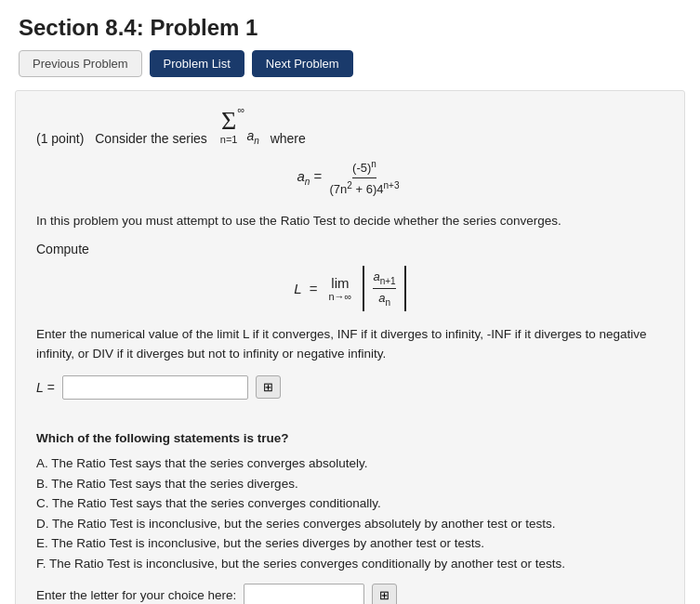  Describe the element at coordinates (268, 387) in the screenshot. I see `l-grid-button: ⊞` at that location.